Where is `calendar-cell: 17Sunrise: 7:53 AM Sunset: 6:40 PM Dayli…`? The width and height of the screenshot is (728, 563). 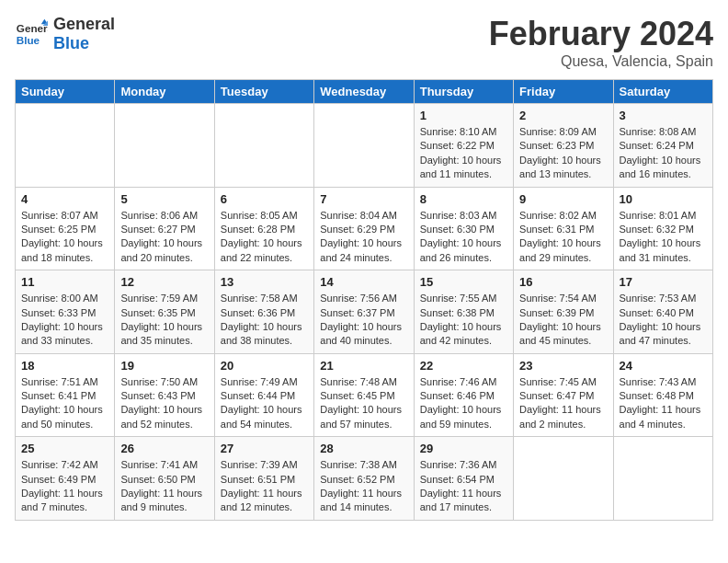 calendar-cell: 17Sunrise: 7:53 AM Sunset: 6:40 PM Dayli… is located at coordinates (663, 313).